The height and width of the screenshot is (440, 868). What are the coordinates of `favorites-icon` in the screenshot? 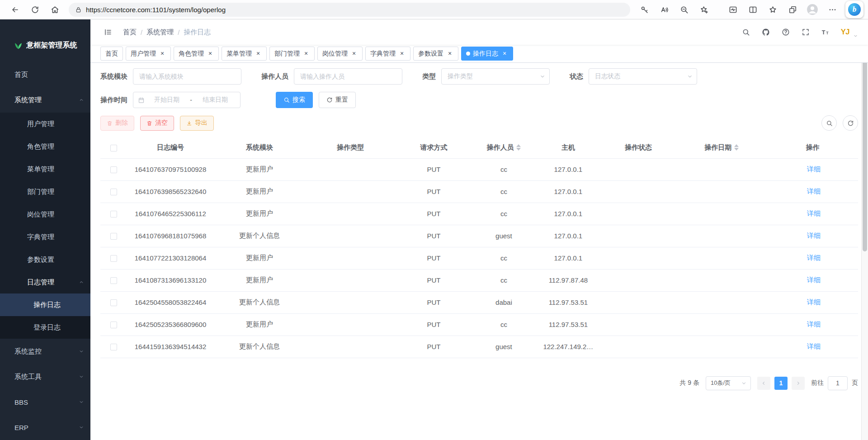 It's located at (773, 9).